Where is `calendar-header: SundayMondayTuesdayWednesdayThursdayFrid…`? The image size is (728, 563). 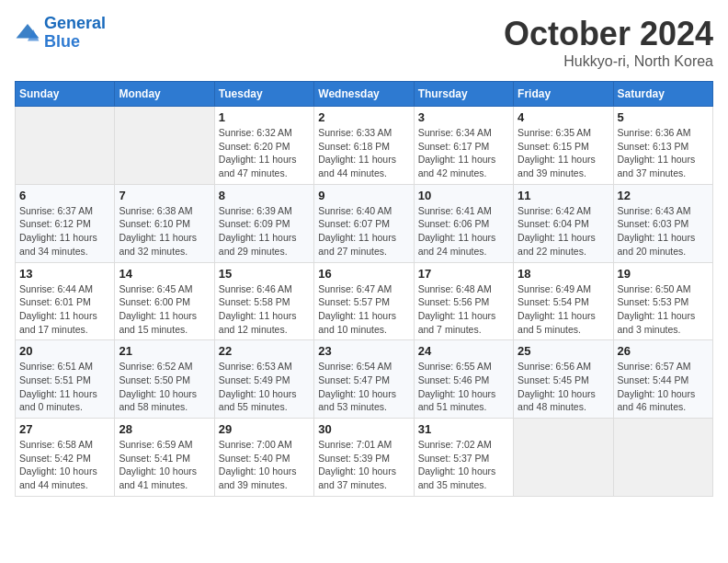 calendar-header: SundayMondayTuesdayWednesdayThursdayFrid… is located at coordinates (364, 94).